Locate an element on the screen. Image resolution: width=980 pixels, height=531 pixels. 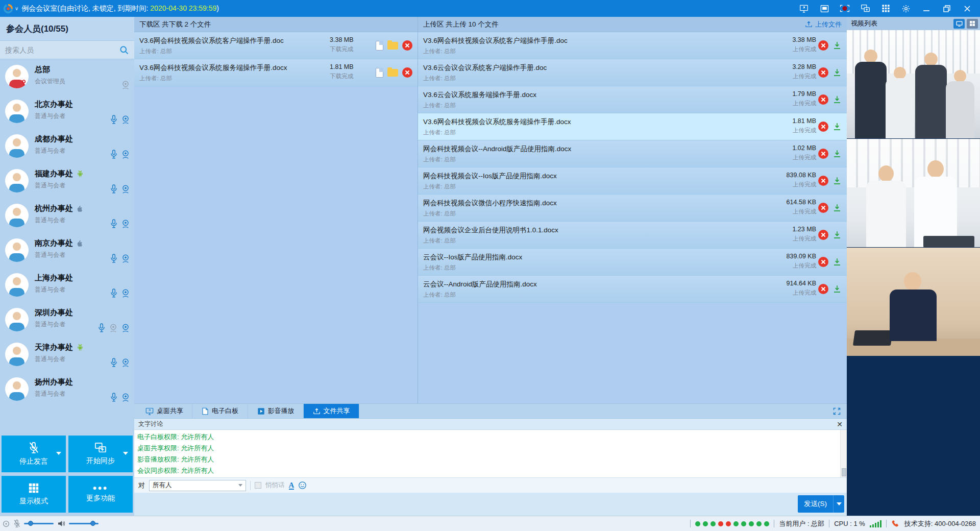
tab-whiteboard: 电子白板 is located at coordinates (220, 411).